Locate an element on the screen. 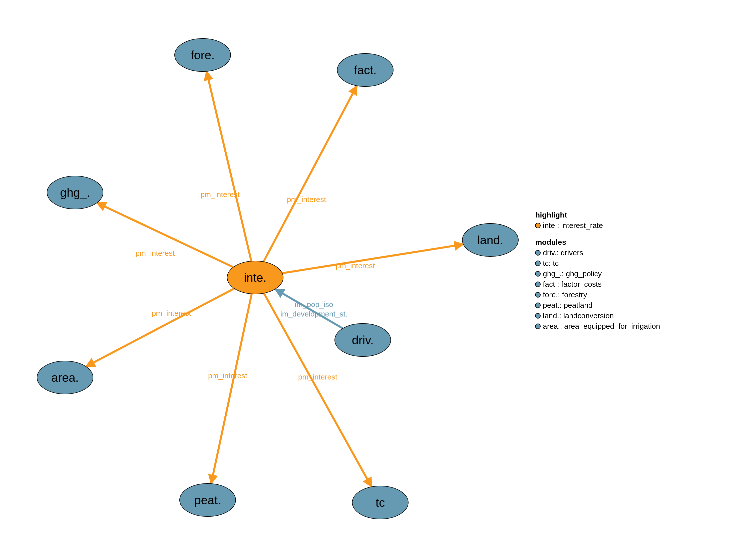  legend-item-module-5: peat.: peatland is located at coordinates (568, 305).